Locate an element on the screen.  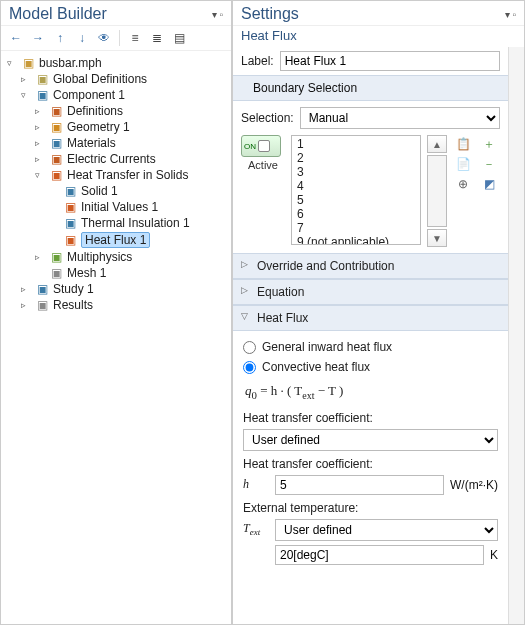
htc-input is located at coordinates (360, 485).